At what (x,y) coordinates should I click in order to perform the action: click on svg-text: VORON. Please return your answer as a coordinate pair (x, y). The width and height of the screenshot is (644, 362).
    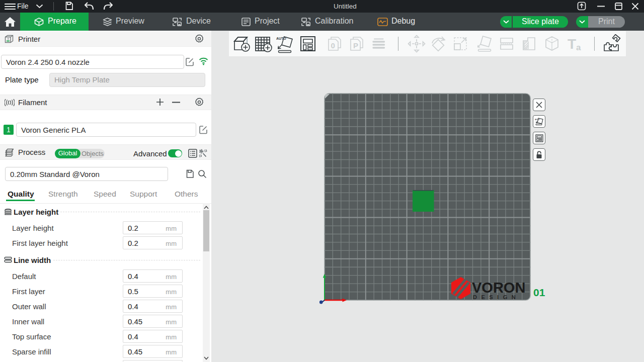
    Looking at the image, I should click on (499, 288).